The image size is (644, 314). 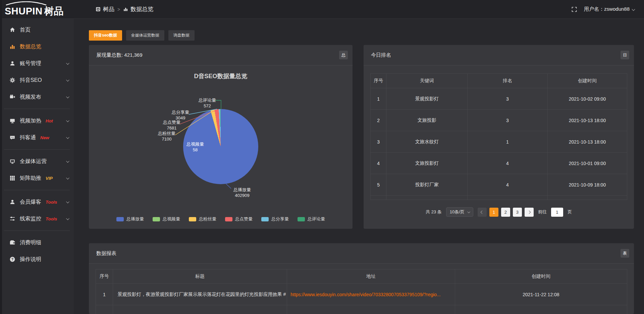 I want to click on sidebar-item-consumption-detail: 消费明细, so click(x=37, y=243).